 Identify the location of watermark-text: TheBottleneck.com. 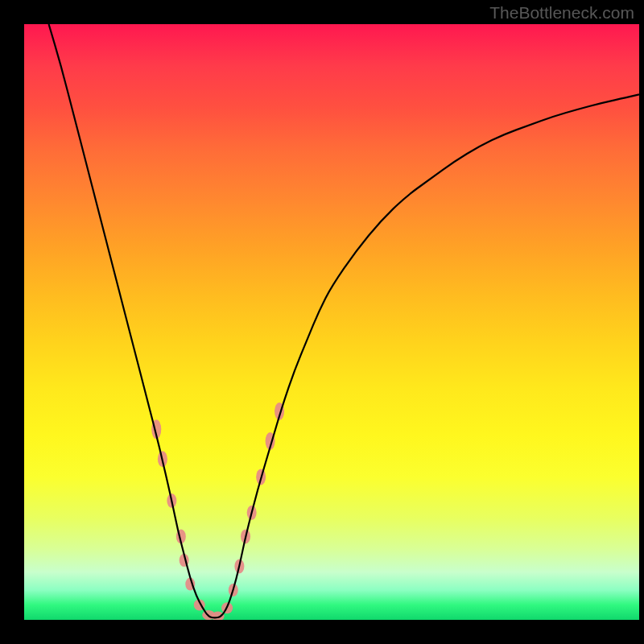
(562, 13).